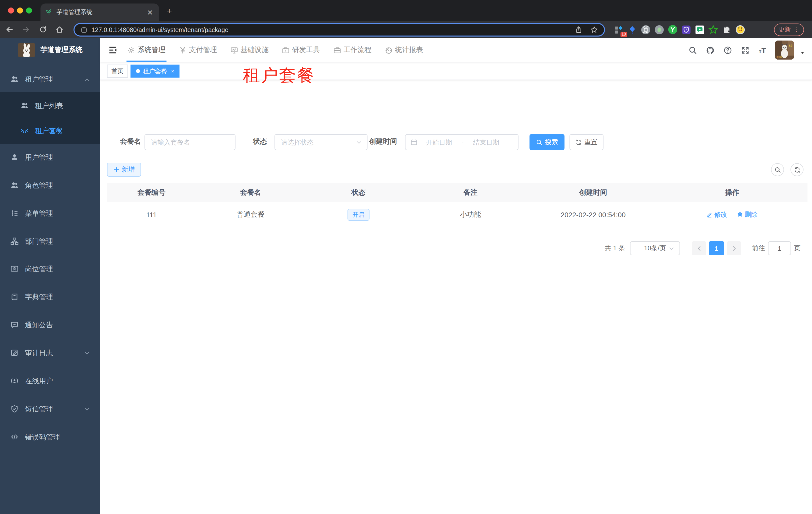  What do you see at coordinates (700, 30) in the screenshot?
I see `extension-green-chat-icon` at bounding box center [700, 30].